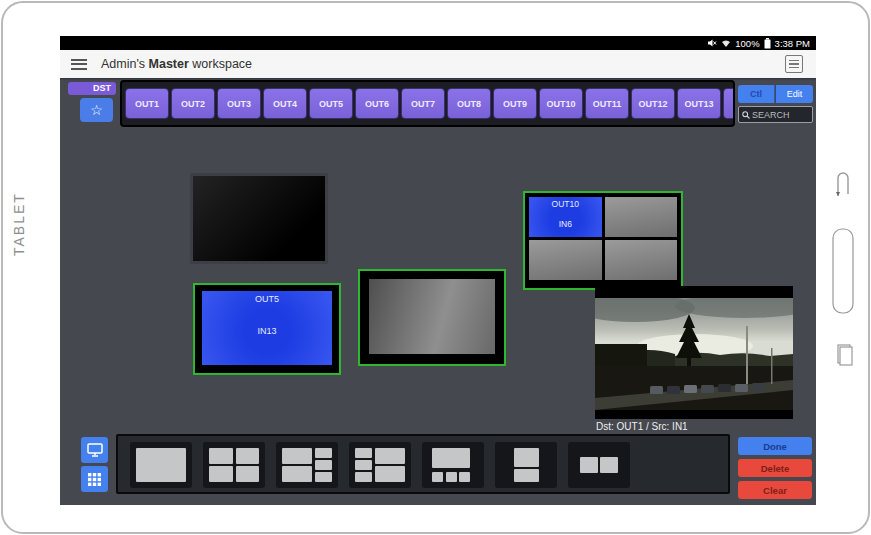 This screenshot has height=535, width=871. What do you see at coordinates (526, 465) in the screenshot?
I see `layout-preset-two-vertical` at bounding box center [526, 465].